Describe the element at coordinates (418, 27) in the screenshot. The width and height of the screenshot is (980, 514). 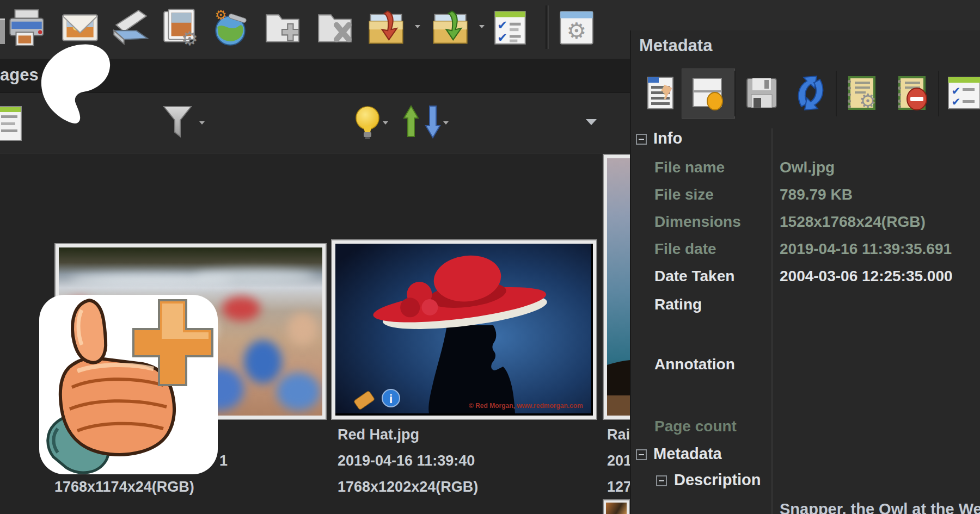
I see `import-red-dropdown` at that location.